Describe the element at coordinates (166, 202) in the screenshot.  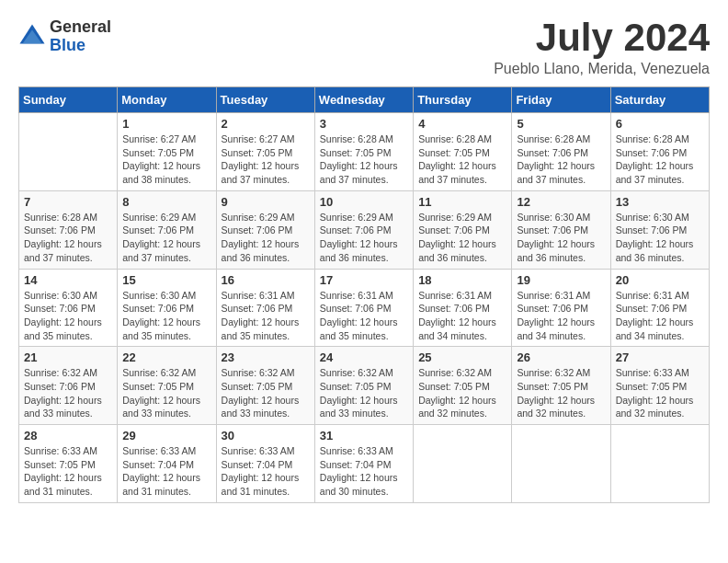
I see `day-number: 8` at that location.